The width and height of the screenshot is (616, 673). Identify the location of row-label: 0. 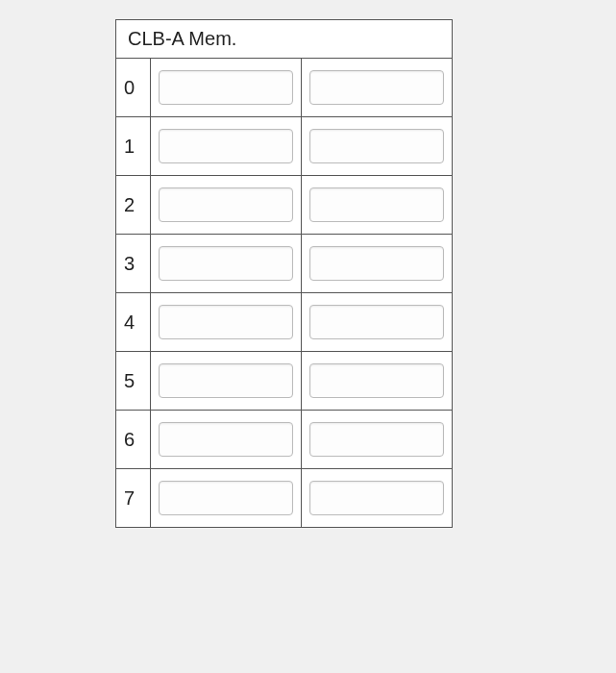
(134, 88).